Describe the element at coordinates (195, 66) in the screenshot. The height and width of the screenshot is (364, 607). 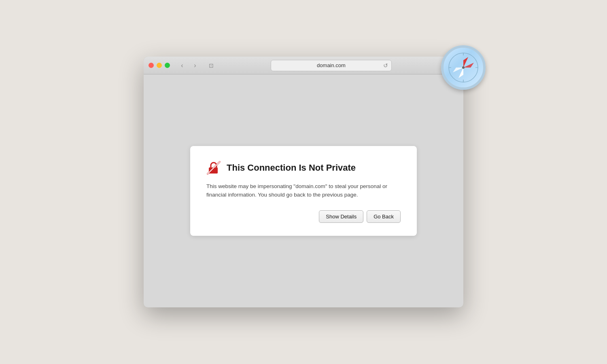
I see `forward-icon: ›` at that location.